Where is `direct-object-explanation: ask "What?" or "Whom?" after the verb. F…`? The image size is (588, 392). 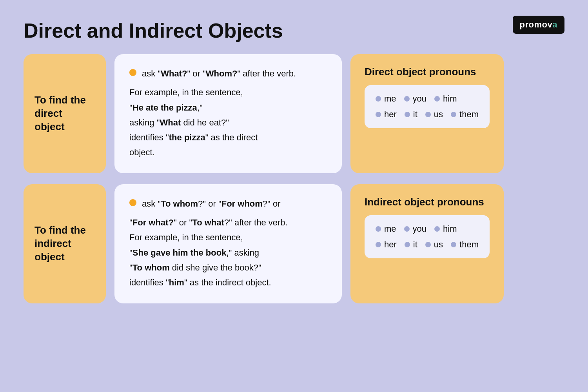
direct-object-explanation: ask "What?" or "Whom?" after the verb. F… is located at coordinates (228, 114).